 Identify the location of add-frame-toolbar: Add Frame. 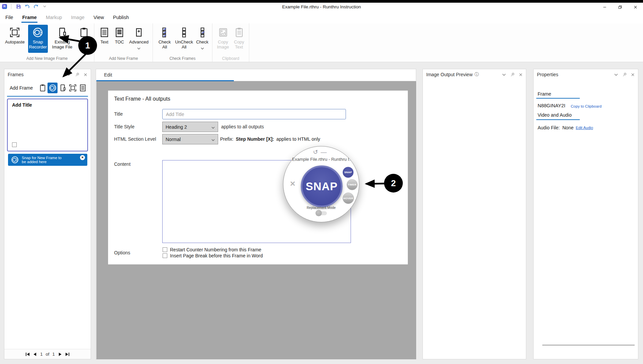
(48, 87).